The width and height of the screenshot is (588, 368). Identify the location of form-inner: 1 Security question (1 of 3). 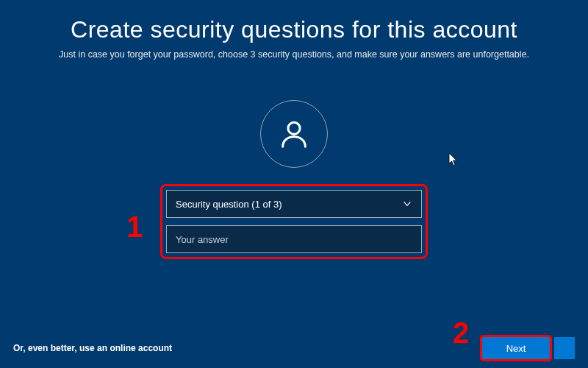
(294, 222).